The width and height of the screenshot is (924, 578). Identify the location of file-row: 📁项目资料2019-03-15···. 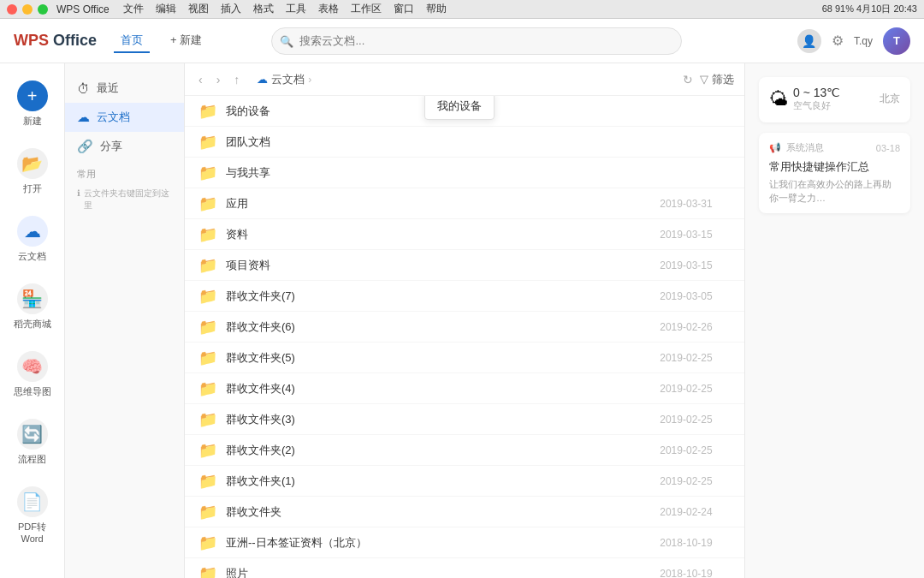
(465, 265).